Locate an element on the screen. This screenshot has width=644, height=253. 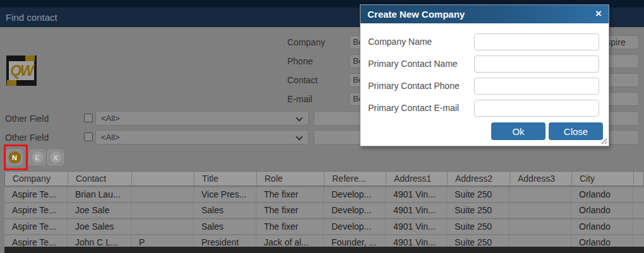
table-cell: Joe Sales is located at coordinates (100, 227).